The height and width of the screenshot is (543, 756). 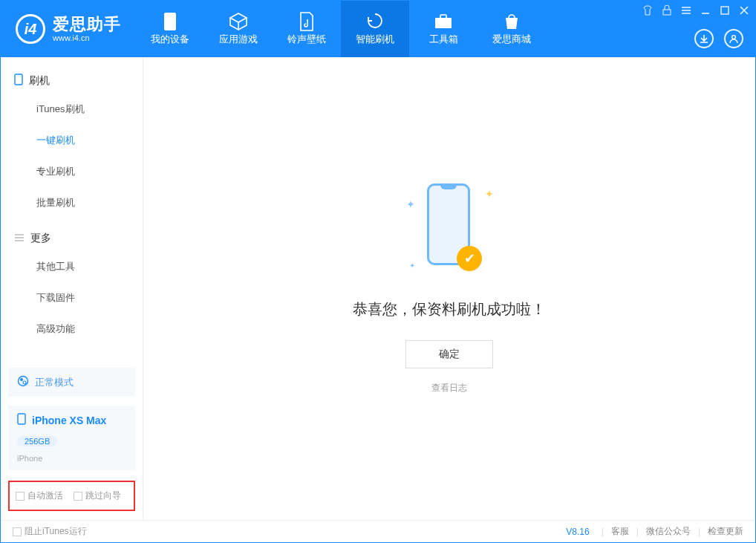 What do you see at coordinates (307, 22) in the screenshot?
I see `music-file-icon` at bounding box center [307, 22].